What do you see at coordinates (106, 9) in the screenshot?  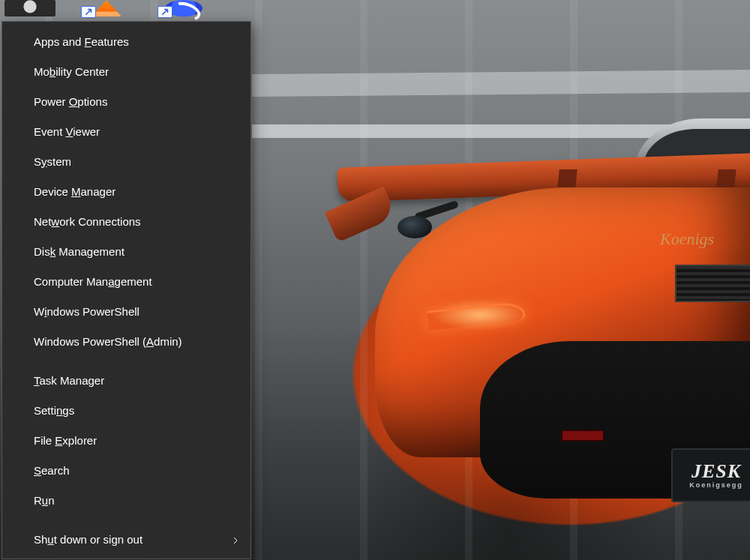 I see `desktop-icons-row` at bounding box center [106, 9].